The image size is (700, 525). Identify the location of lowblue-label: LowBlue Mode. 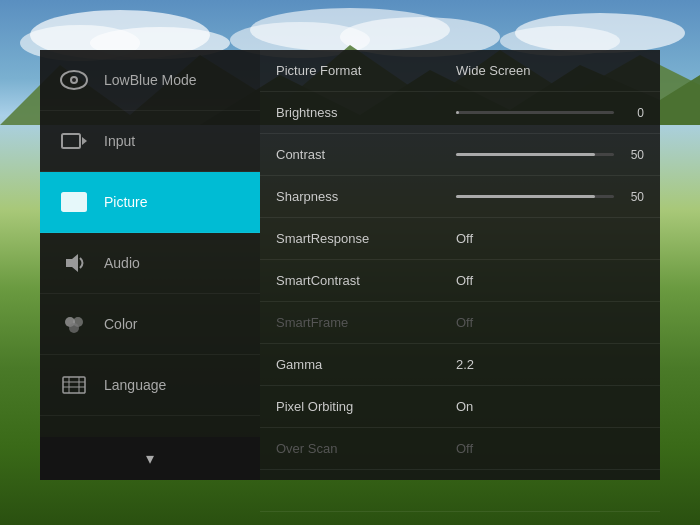
(150, 80).